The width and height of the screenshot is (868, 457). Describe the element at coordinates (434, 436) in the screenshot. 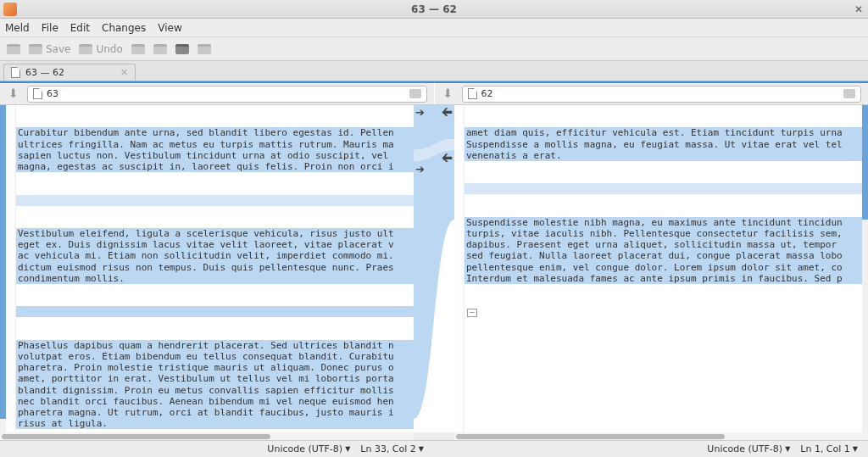

I see `horizontal-scrollbars` at that location.